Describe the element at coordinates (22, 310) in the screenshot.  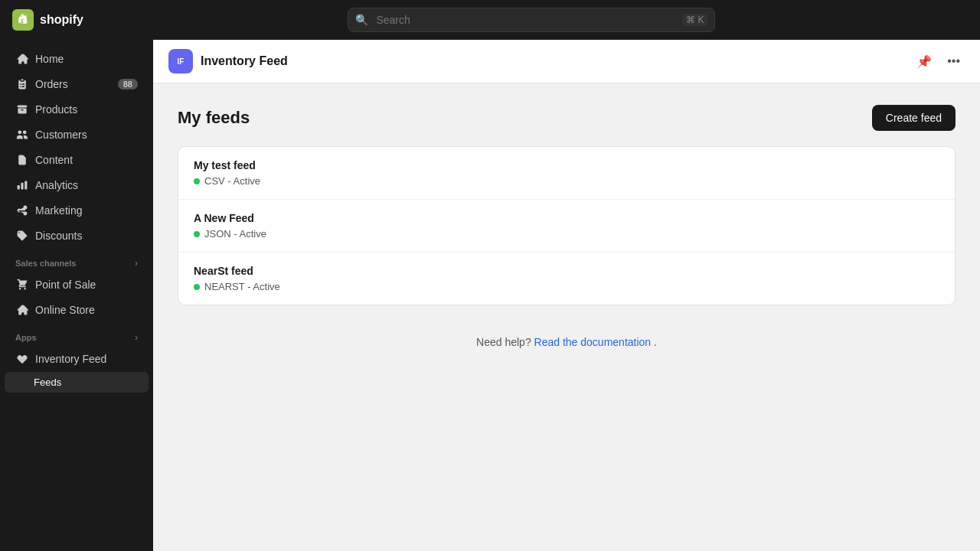
I see `store-icon` at that location.